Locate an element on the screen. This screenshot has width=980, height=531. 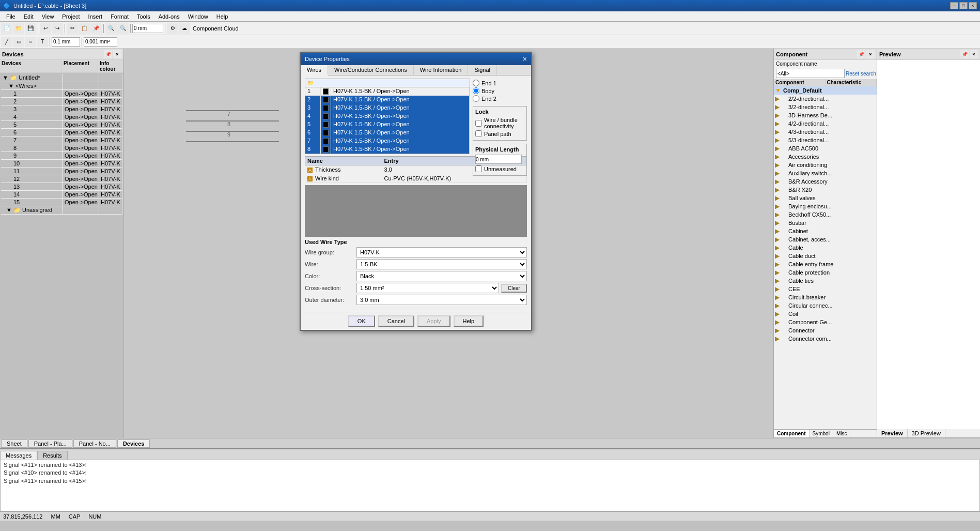
menu-tools: Tools is located at coordinates (144, 17).